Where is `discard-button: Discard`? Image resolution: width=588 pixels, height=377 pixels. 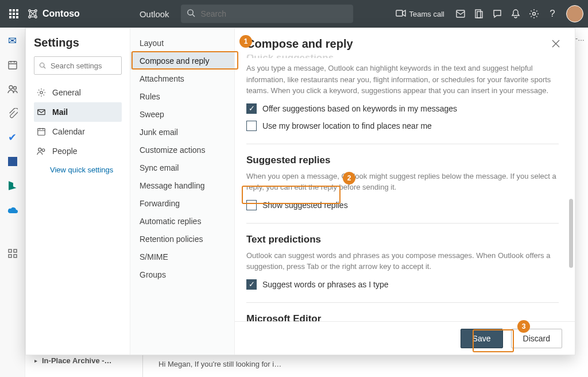 discard-button: Discard is located at coordinates (536, 338).